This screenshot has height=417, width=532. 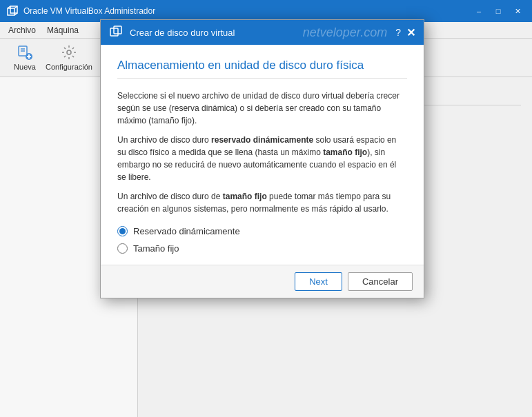 I want to click on nueva-icon, so click(x=25, y=52).